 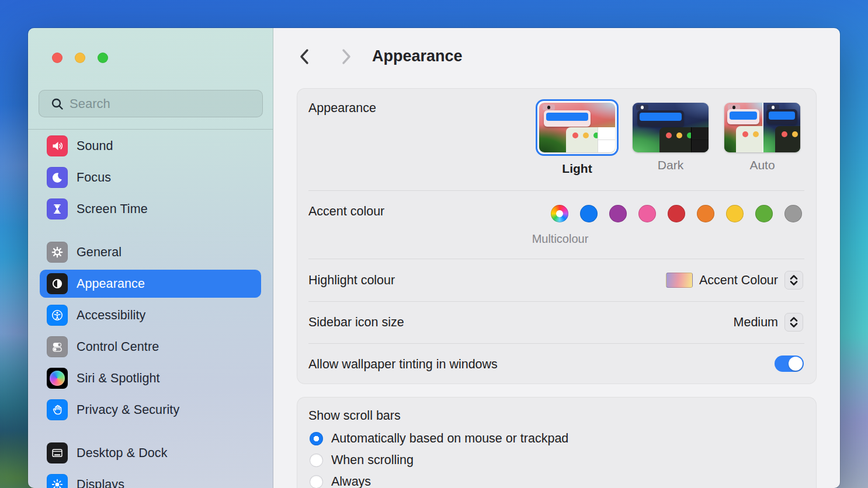 I want to click on search-icon, so click(x=57, y=104).